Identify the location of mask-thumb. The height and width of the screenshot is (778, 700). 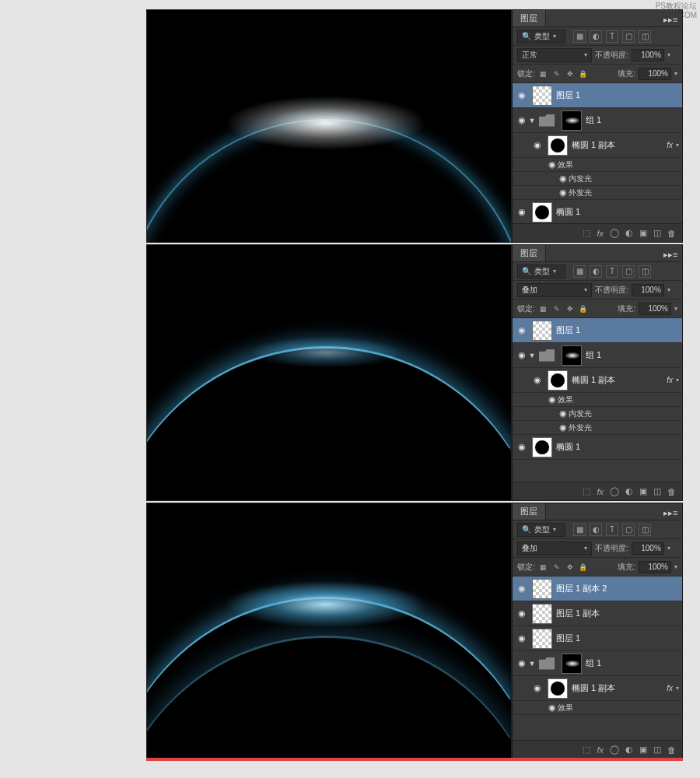
(572, 356).